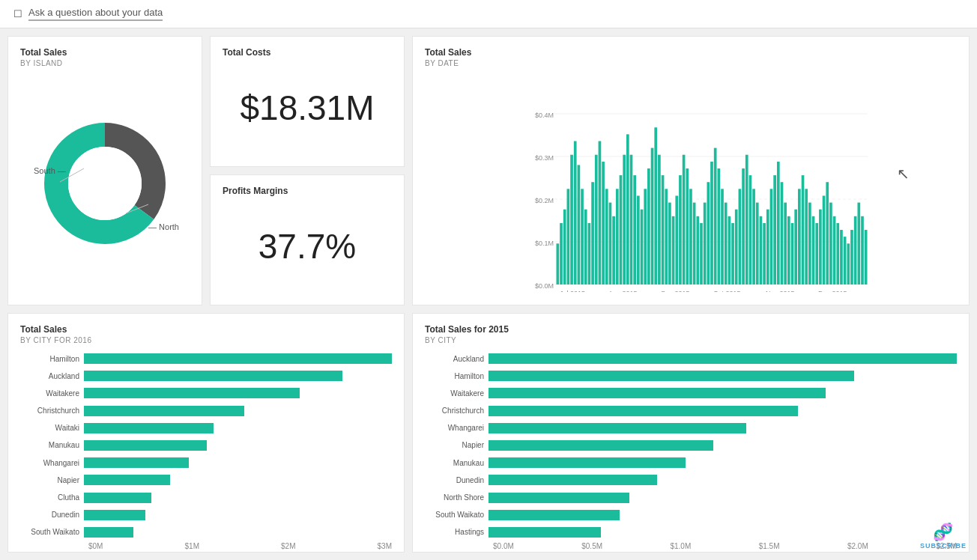 This screenshot has height=560, width=977. Describe the element at coordinates (943, 546) in the screenshot. I see `subscribe-label: SUBSCRIBE` at that location.